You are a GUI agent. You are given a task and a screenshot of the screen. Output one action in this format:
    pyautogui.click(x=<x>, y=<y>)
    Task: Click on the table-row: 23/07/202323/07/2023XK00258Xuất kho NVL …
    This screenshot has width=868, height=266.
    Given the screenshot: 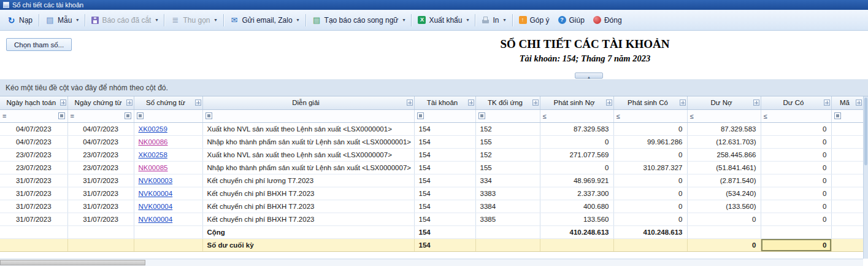 What is the action you would take?
    pyautogui.click(x=432, y=155)
    